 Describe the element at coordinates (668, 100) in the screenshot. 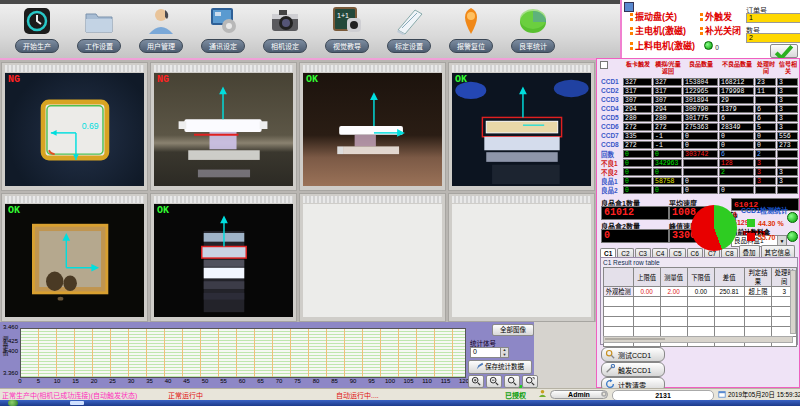

I see `stats-cell: 307` at that location.